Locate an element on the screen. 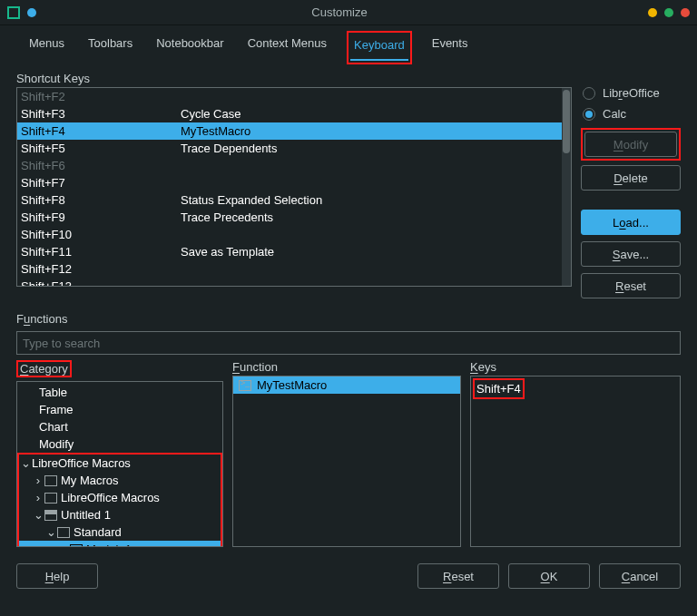 This screenshot has width=697, height=616. ok-button: OK is located at coordinates (549, 576).